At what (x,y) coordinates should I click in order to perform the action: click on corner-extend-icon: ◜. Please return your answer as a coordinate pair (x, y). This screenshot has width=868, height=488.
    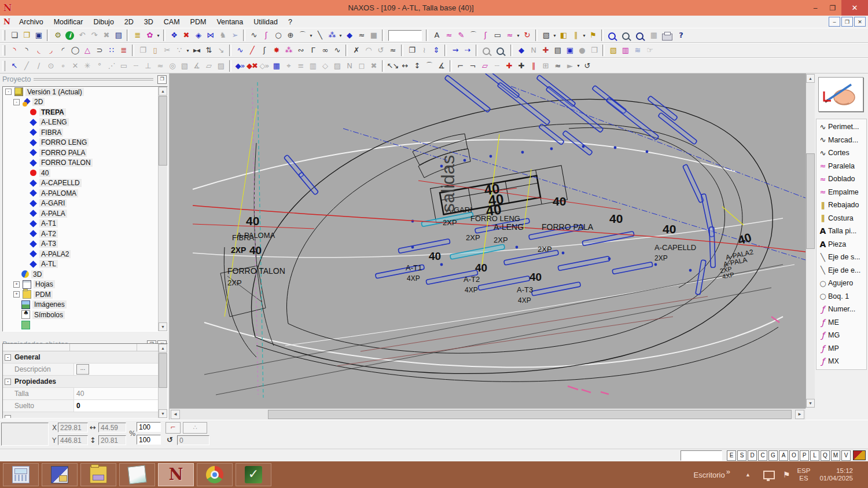
    Looking at the image, I should click on (62, 50).